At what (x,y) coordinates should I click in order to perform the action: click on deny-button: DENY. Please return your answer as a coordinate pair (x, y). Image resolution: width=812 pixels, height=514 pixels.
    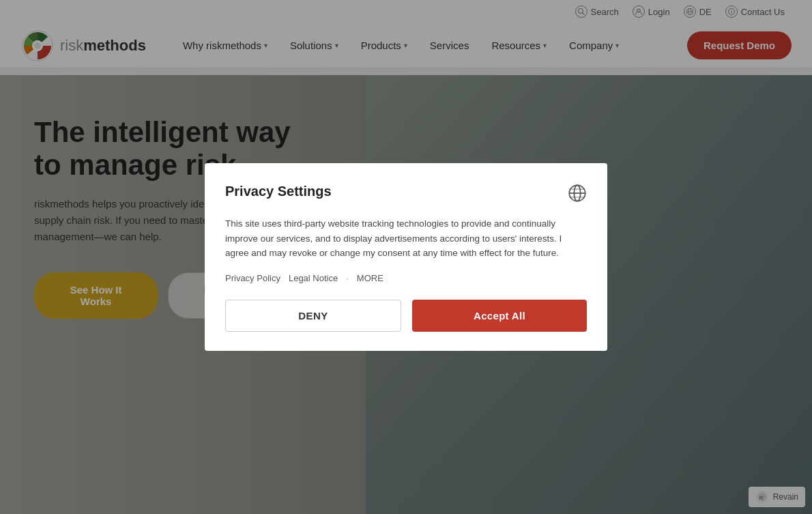
    Looking at the image, I should click on (313, 315).